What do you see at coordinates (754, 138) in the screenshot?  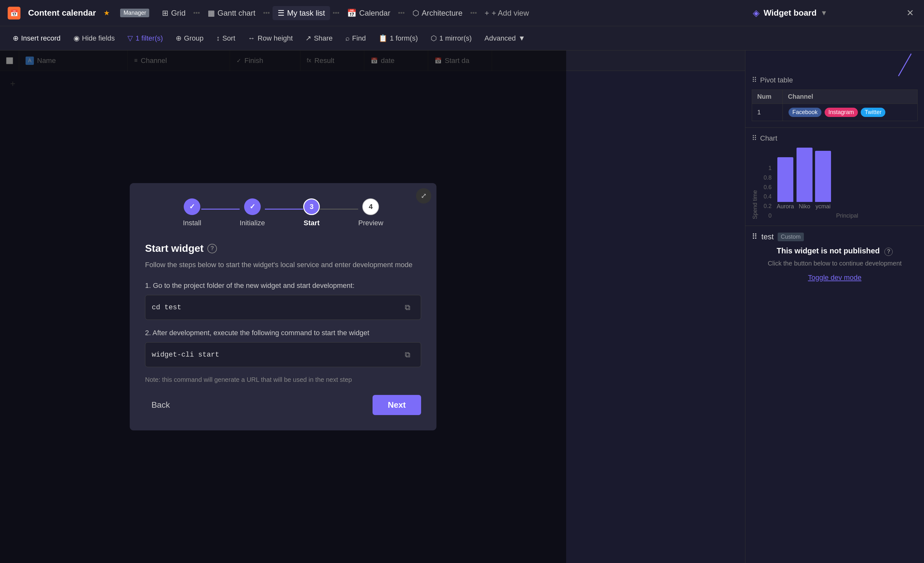 I see `chart-grip-icon: ⠿` at bounding box center [754, 138].